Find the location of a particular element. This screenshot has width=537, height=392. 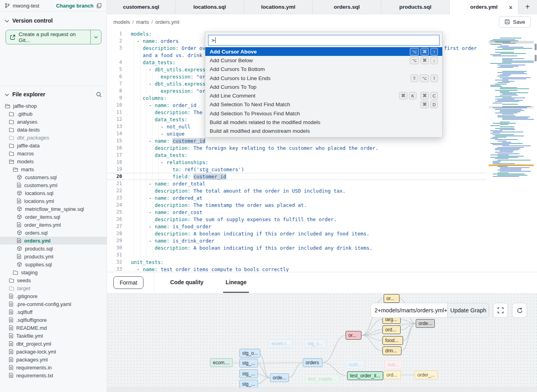

tab-products-sql: products.sql is located at coordinates (415, 7).